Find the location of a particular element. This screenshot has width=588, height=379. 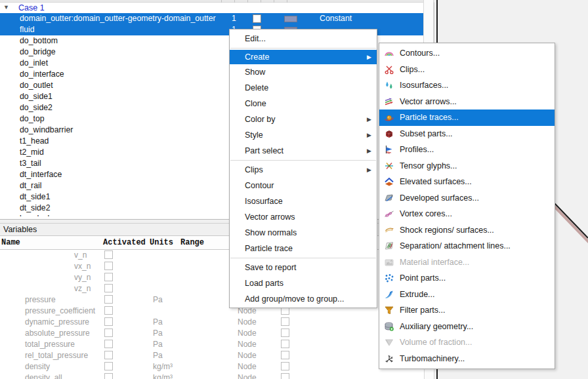

variable-row-rel_total_pressure: rel_total_pressurePaNode is located at coordinates (217, 355).